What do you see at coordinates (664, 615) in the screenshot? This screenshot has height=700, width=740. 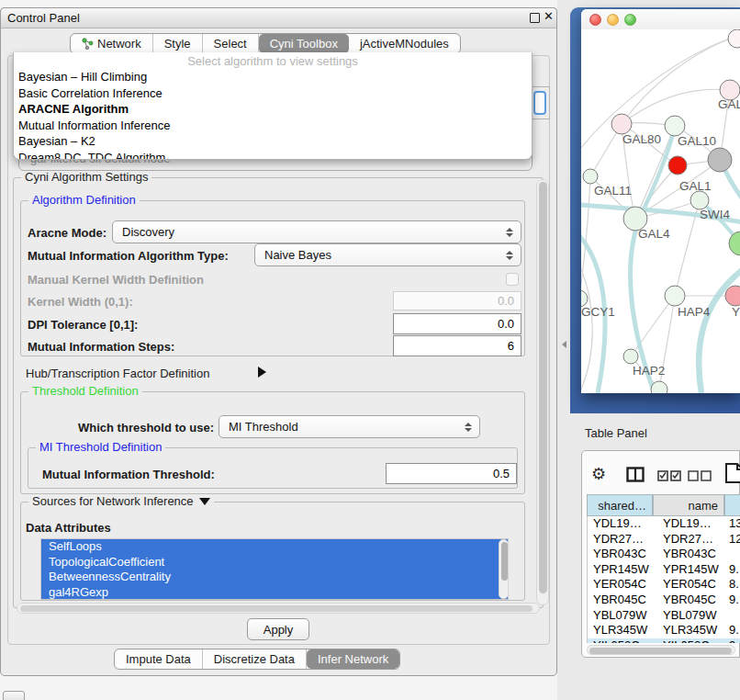 I see `table-row: YBL079WYBL079W` at bounding box center [664, 615].